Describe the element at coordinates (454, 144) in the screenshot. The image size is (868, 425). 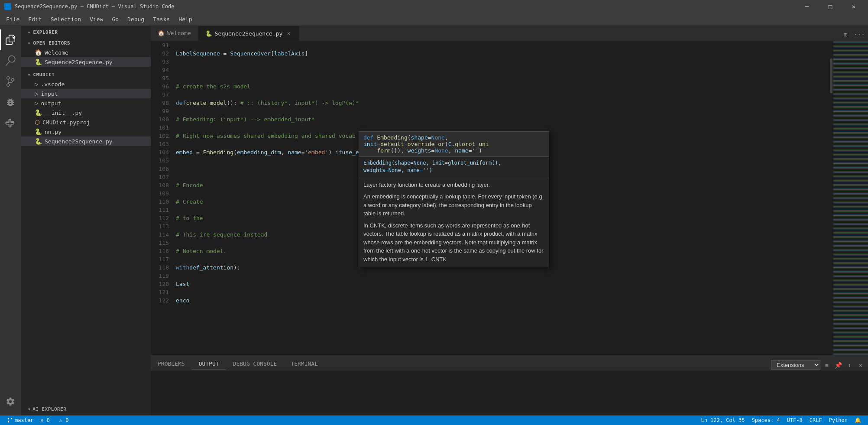
I see `tooltip-header: def Embedding(shape=None, init=default_o…` at that location.